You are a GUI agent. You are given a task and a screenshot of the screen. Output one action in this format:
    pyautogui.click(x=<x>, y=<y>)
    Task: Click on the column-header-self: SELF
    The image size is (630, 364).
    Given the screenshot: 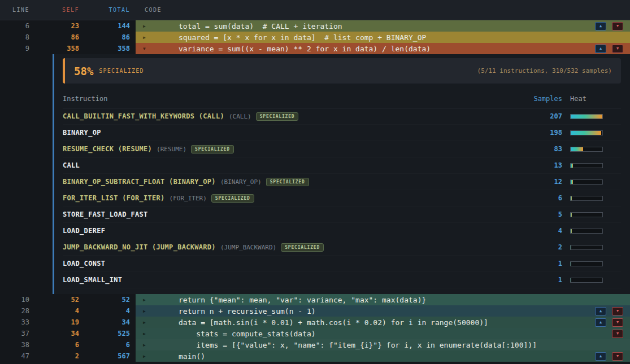 What is the action you would take?
    pyautogui.click(x=58, y=10)
    